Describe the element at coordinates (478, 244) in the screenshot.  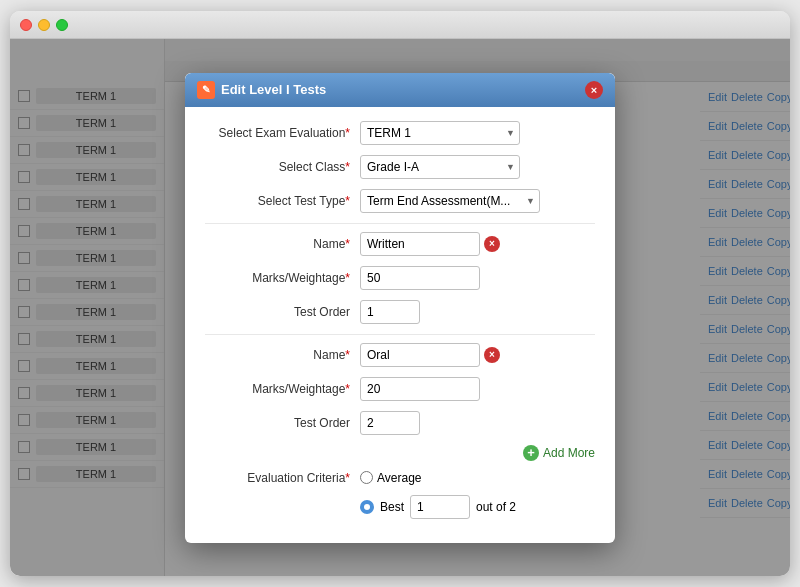
I see `name1-input-group: ×` at that location.